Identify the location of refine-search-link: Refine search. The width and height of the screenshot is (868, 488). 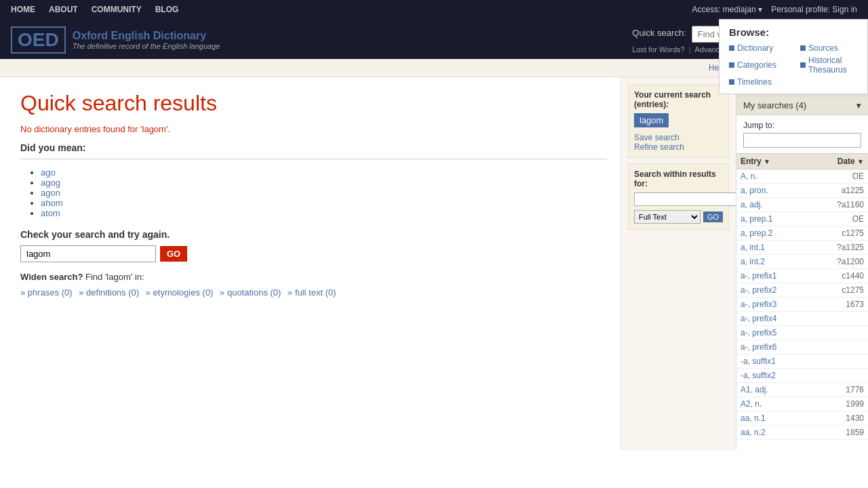
(678, 147).